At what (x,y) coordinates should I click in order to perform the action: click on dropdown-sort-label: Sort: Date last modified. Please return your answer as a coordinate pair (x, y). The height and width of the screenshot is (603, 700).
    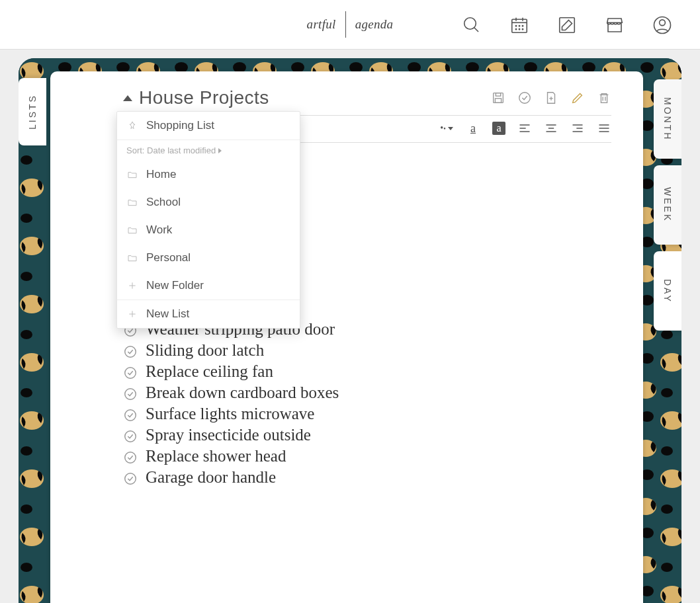
    Looking at the image, I should click on (171, 151).